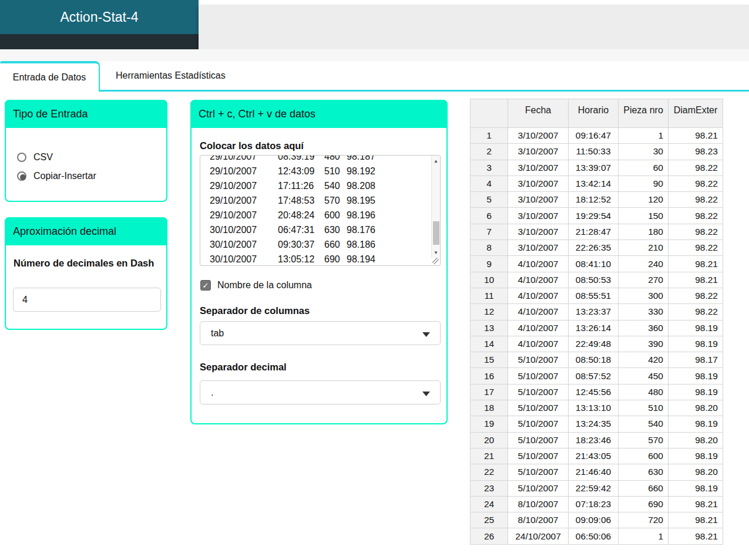 The height and width of the screenshot is (560, 749). Describe the element at coordinates (593, 344) in the screenshot. I see `table-cell: 22:49:48` at that location.